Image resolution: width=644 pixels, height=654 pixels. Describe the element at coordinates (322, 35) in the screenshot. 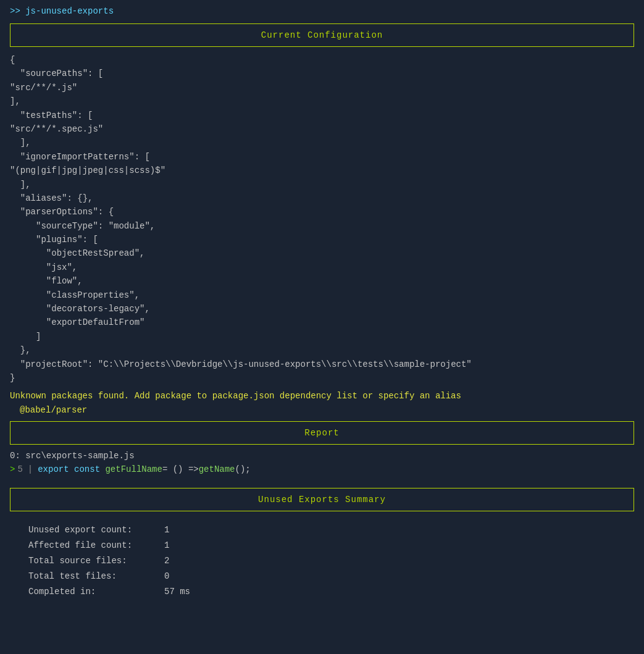

I see `config-box-label: Current Configuration` at that location.